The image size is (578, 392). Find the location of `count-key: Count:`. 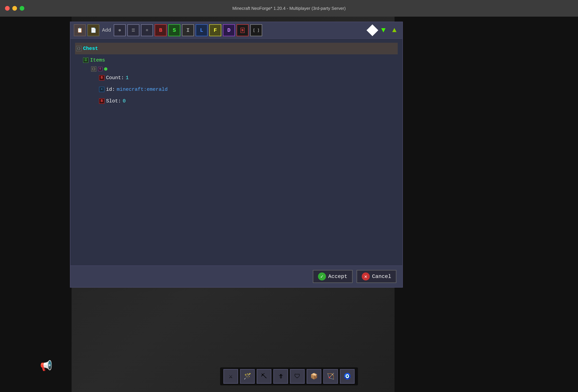

count-key: Count: is located at coordinates (115, 78).